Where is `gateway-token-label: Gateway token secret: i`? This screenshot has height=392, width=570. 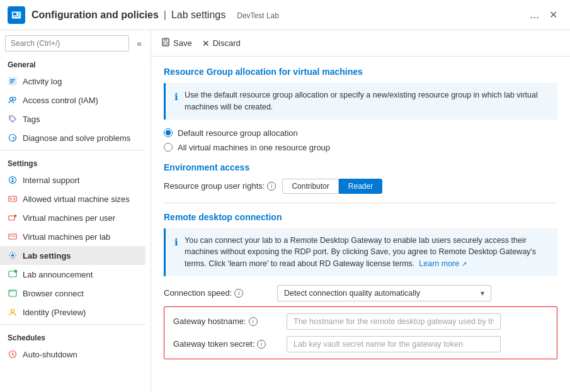
gateway-token-label: Gateway token secret: i is located at coordinates (227, 344).